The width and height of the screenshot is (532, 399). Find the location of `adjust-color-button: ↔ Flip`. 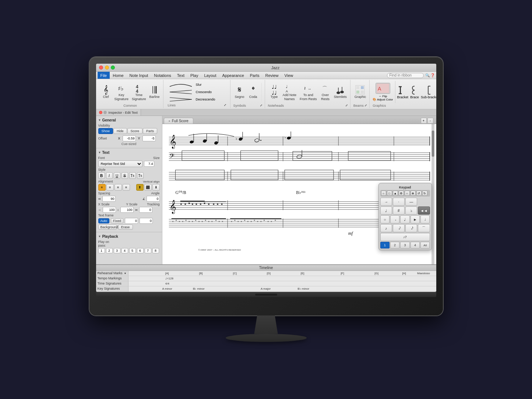

adjust-color-button: ↔ Flip is located at coordinates (383, 96).